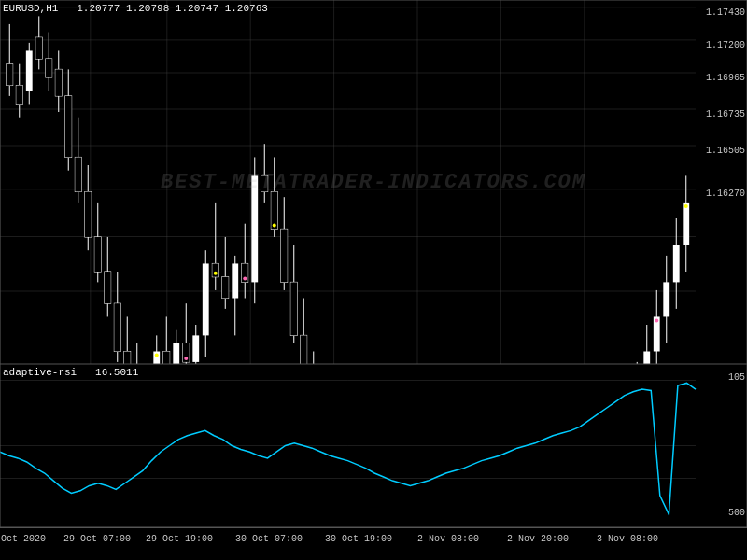 The width and height of the screenshot is (747, 560). I want to click on time-label-4: 30 Oct 19:00, so click(359, 539).